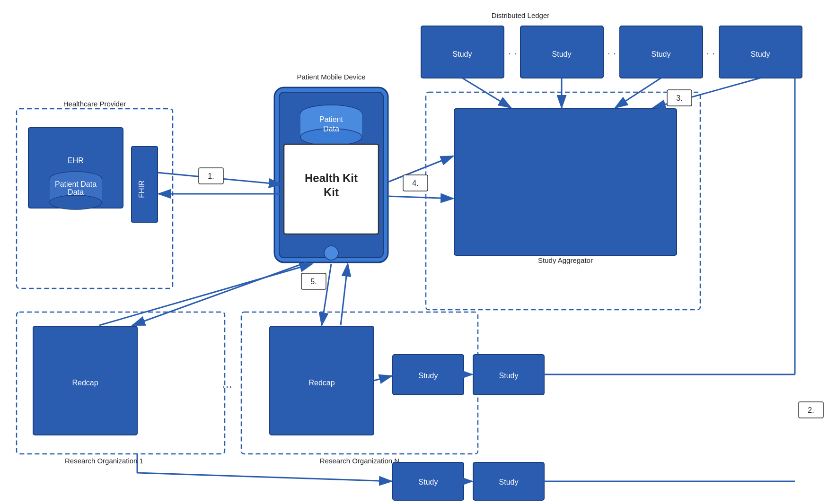 Image resolution: width=828 pixels, height=504 pixels. What do you see at coordinates (509, 375) in the screenshot?
I see `study-label-mid-b: Study` at bounding box center [509, 375].